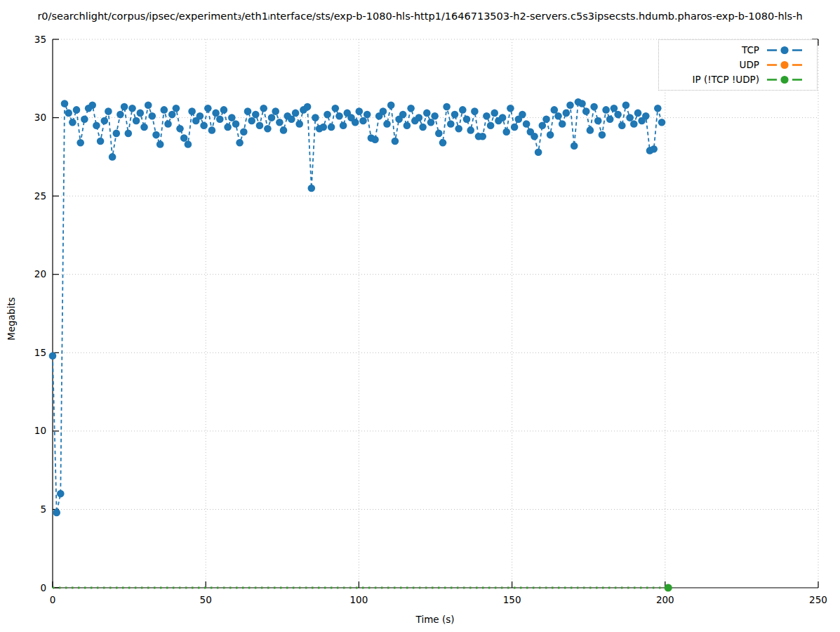  What do you see at coordinates (44, 509) in the screenshot?
I see `y-tick-label-5: 5` at bounding box center [44, 509].